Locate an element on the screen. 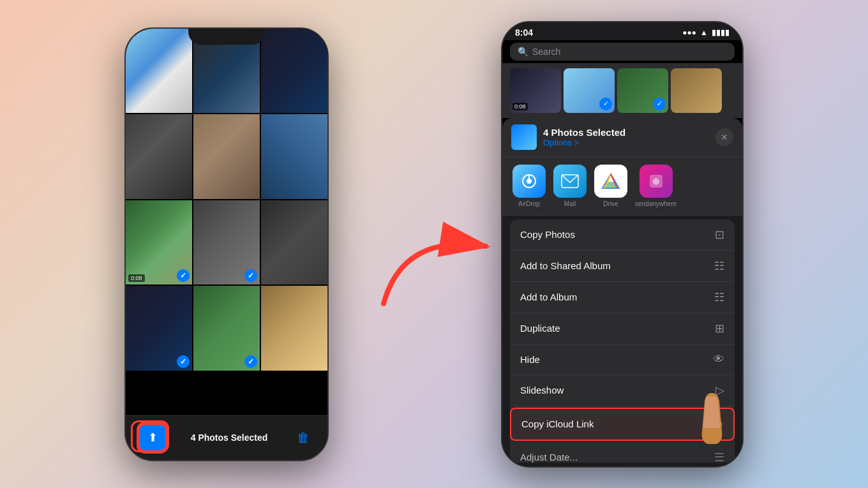 The width and height of the screenshot is (868, 488). copy-photos-label: Copy Photos is located at coordinates (548, 235).